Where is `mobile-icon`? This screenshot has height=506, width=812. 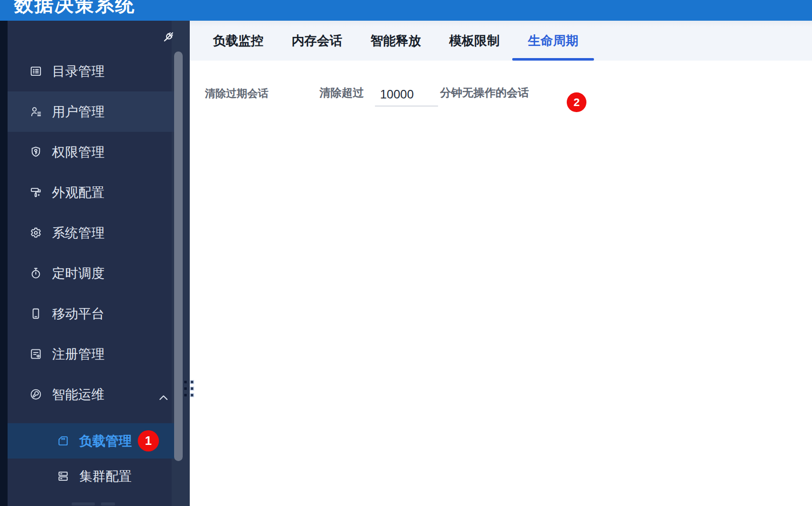
mobile-icon is located at coordinates (36, 314).